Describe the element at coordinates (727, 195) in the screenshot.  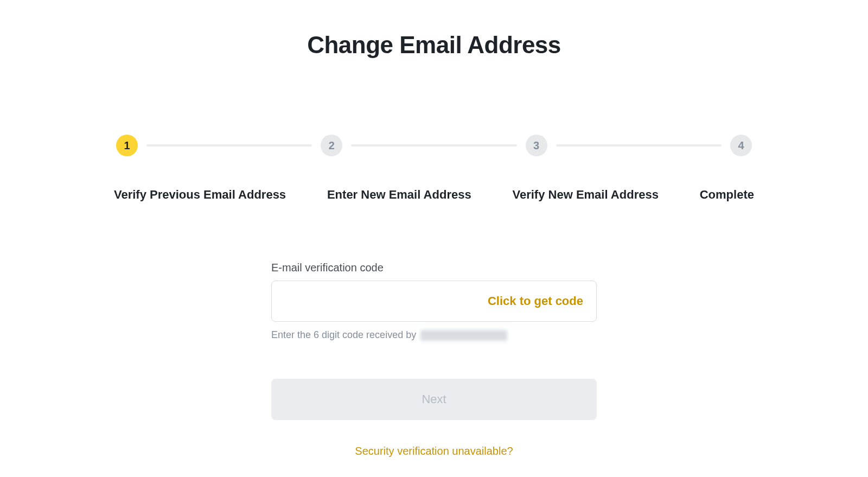
I see `step-4-label: Complete` at that location.